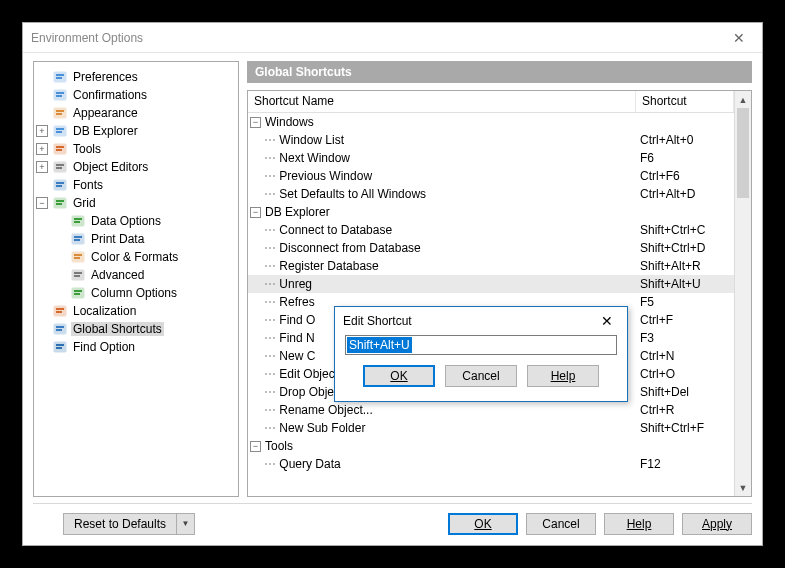  Describe the element at coordinates (491, 158) in the screenshot. I see `grid-row: ⋯ Next WindowF6` at that location.